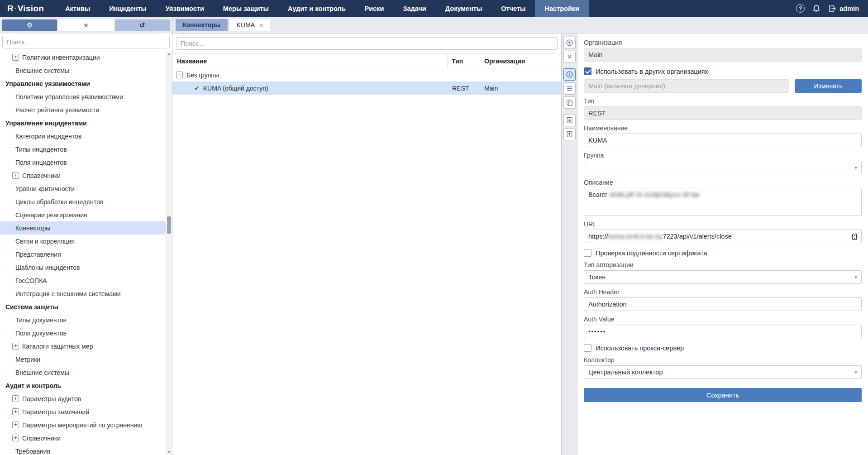  What do you see at coordinates (828, 86) in the screenshot?
I see `change-org-button: Изменить` at bounding box center [828, 86].